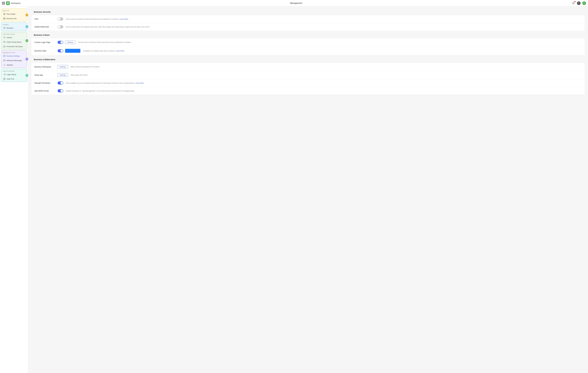  Describe the element at coordinates (308, 23) in the screenshot. I see `card-business-security: SSO Can be used in business Portal and i…` at that location.